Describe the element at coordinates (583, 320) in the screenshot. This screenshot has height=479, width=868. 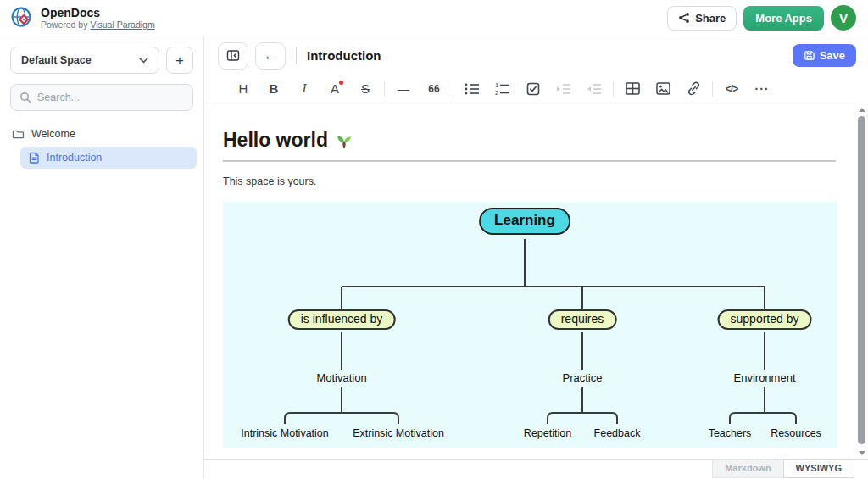
I see `diagram-node-relation: requires` at that location.